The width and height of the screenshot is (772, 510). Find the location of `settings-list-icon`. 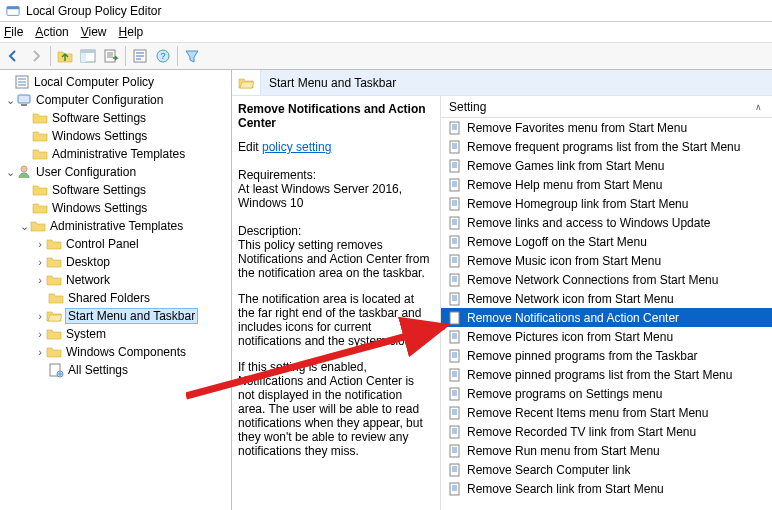

settings-list-icon is located at coordinates (56, 370).